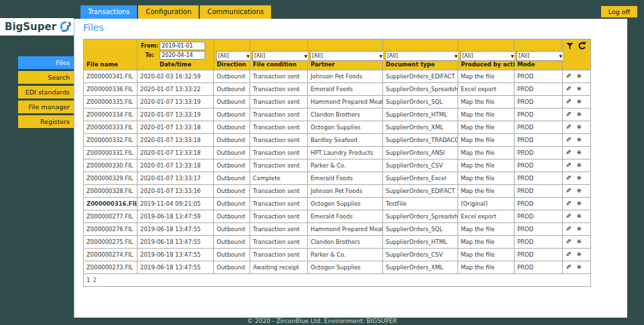 This screenshot has width=644, height=325. Describe the element at coordinates (182, 55) in the screenshot. I see `date-to-input` at that location.